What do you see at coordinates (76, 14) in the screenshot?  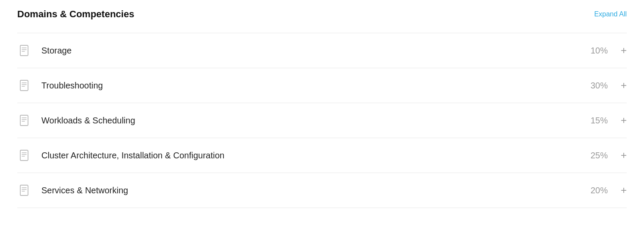 I see `page-title: Domains & Competencies` at bounding box center [76, 14].